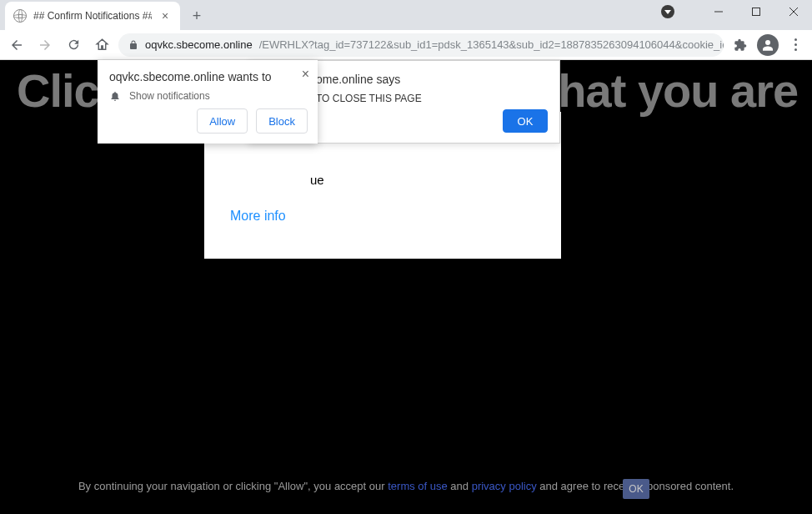  Describe the element at coordinates (768, 45) in the screenshot. I see `profile-avatar` at that location.